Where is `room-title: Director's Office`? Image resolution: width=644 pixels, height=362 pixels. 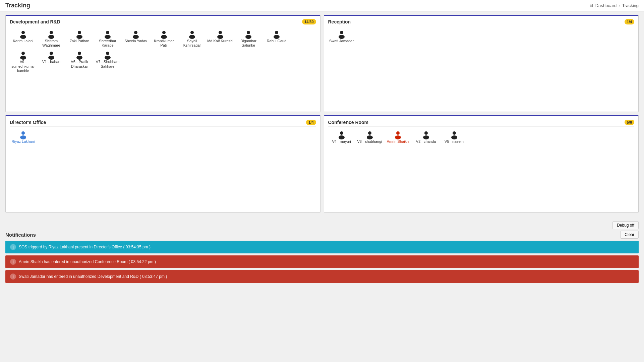
room-title: Director's Office is located at coordinates (28, 122).